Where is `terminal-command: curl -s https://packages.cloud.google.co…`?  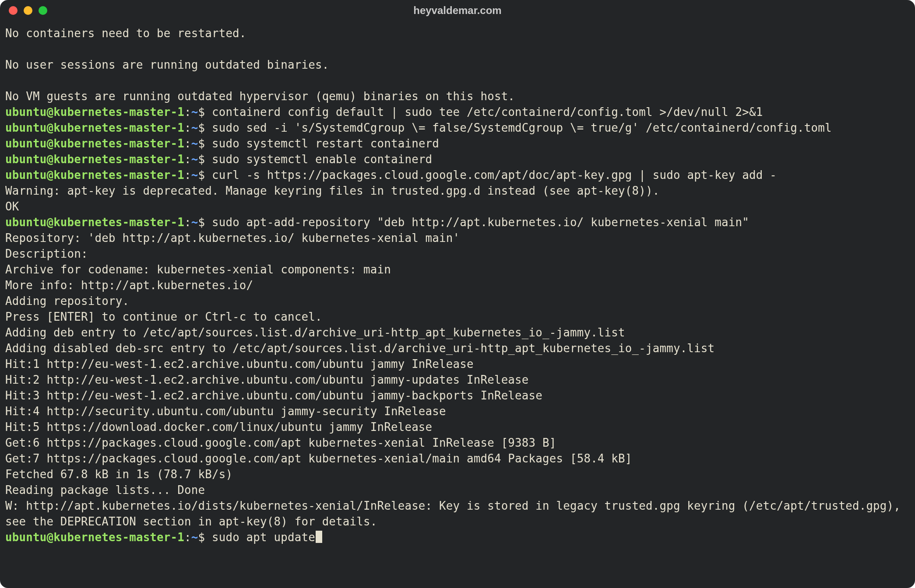 terminal-command: curl -s https://packages.cloud.google.co… is located at coordinates (494, 175).